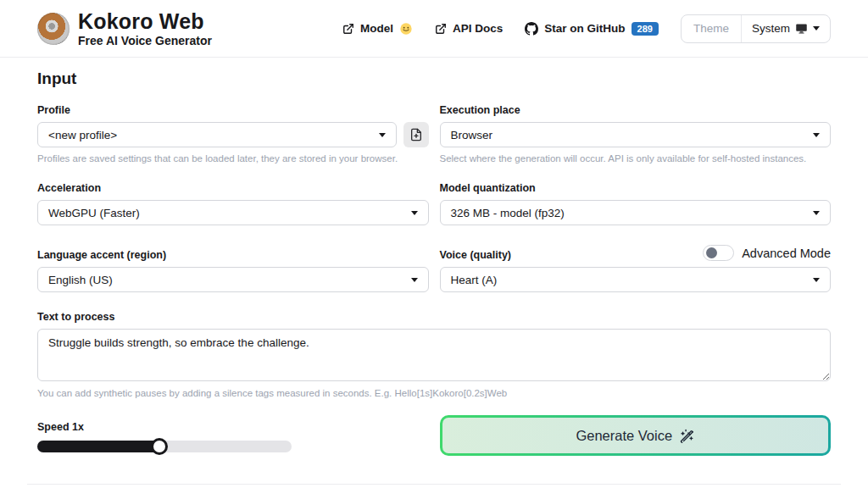 The image size is (868, 488). What do you see at coordinates (636, 213) in the screenshot?
I see `model-quantization-select: 326 MB - model (fp32)` at bounding box center [636, 213].